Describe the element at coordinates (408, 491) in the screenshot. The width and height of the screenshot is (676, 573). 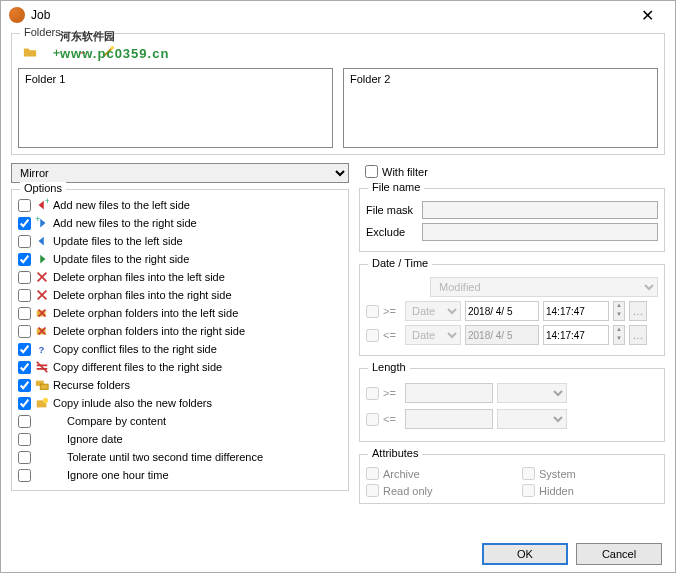
I see `attr-readonly-label: Read only` at that location.